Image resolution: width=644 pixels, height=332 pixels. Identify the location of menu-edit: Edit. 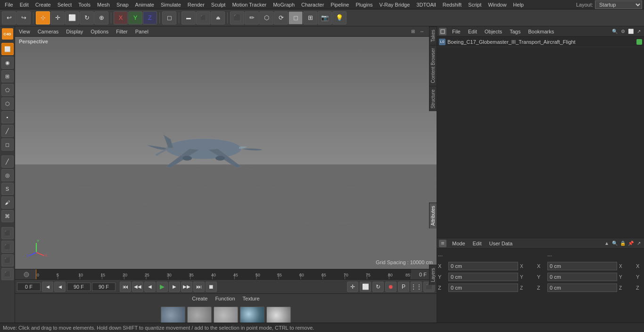
(25, 5).